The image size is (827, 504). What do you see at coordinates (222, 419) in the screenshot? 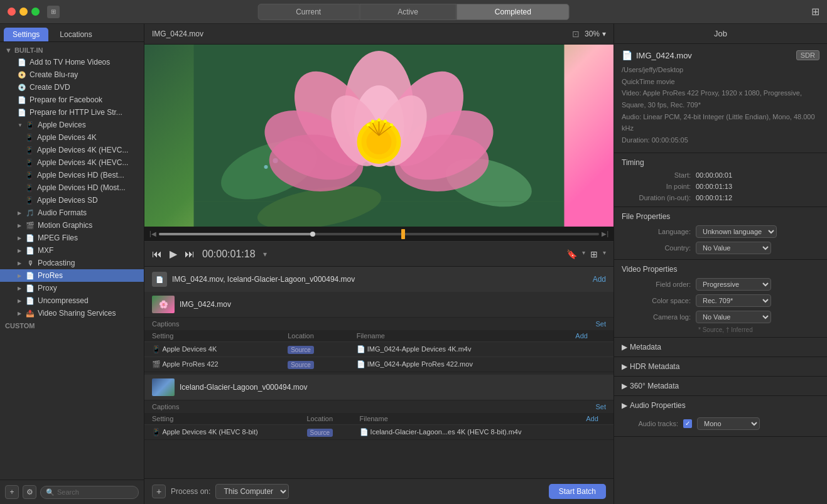
I see `col-setting-2: Setting` at bounding box center [222, 419].